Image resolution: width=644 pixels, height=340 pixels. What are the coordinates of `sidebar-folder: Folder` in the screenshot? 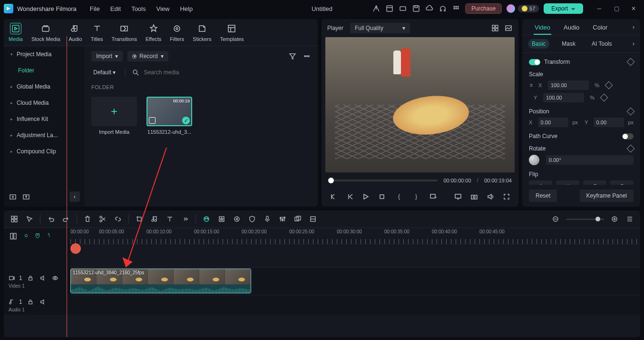 It's located at (44, 70).